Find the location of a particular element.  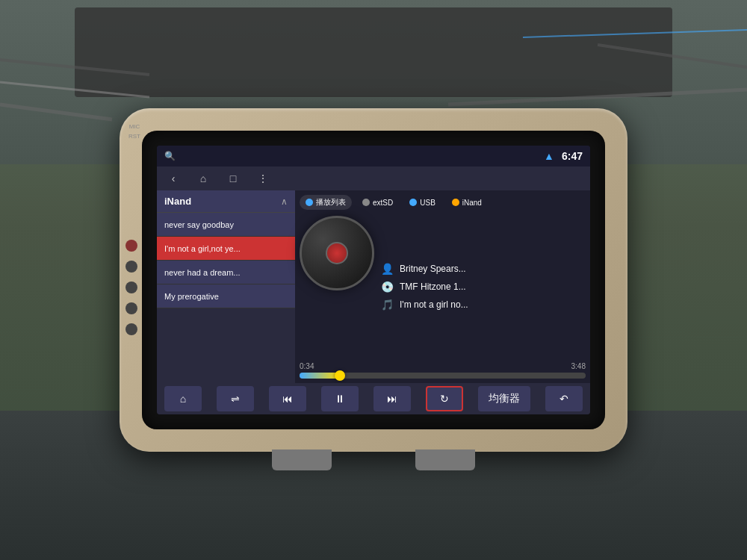

playlist-item-label-0: never say goodbay is located at coordinates (199, 225).